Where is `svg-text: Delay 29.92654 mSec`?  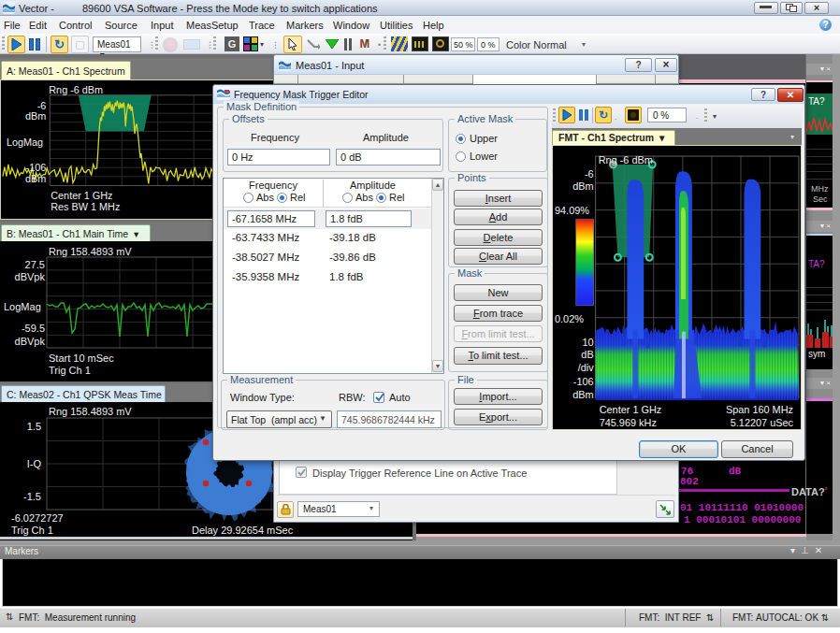 svg-text: Delay 29.92654 mSec is located at coordinates (243, 530).